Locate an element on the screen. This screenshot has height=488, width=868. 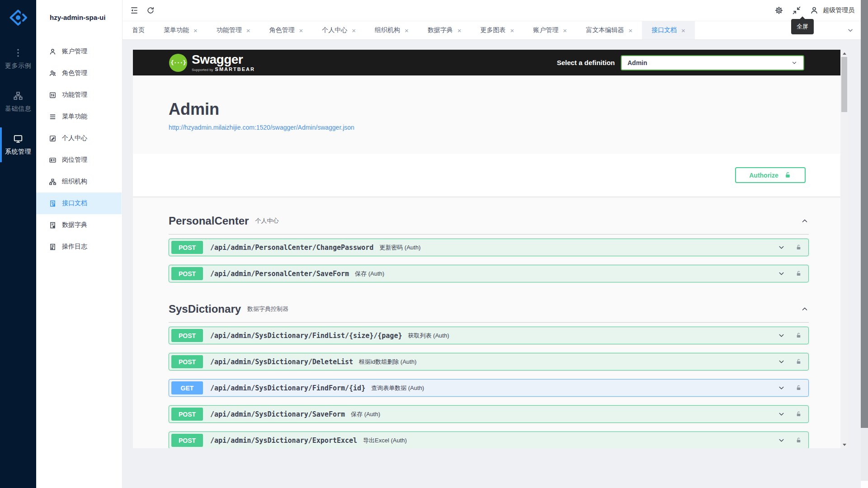
header-right: 超级管理员 is located at coordinates (815, 10).